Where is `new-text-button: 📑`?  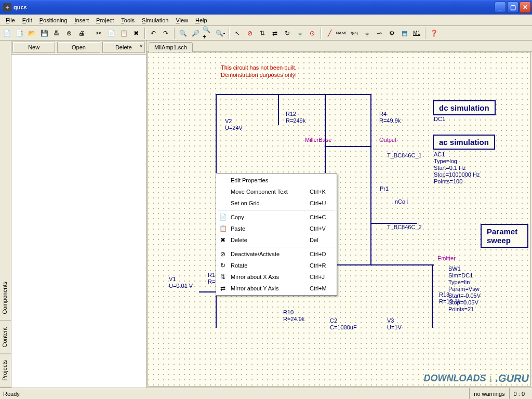
new-text-button: 📑 is located at coordinates (19, 33).